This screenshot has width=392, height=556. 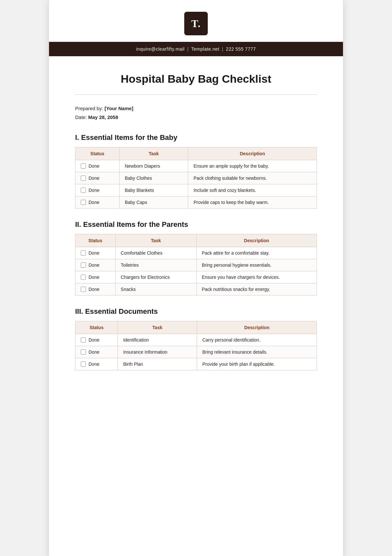 What do you see at coordinates (257, 364) in the screenshot?
I see `desc-cell-2-2: Provide your birth plan if applicable.` at bounding box center [257, 364].